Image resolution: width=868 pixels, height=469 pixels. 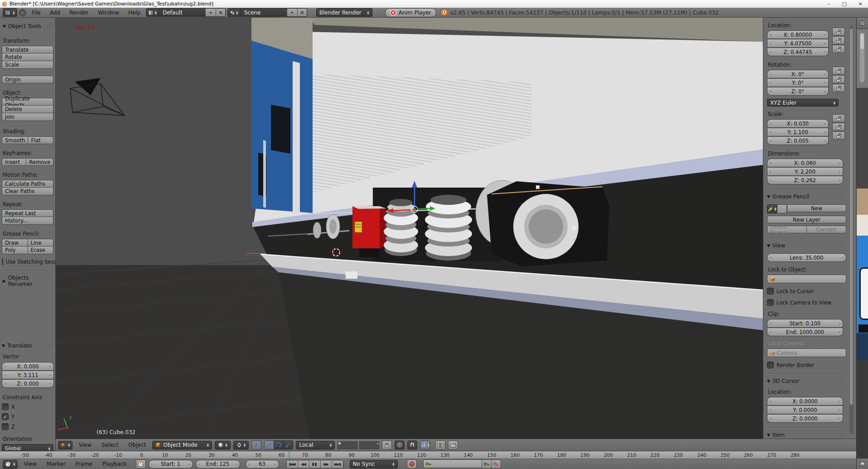 What do you see at coordinates (497, 464) in the screenshot?
I see `delete-keyframe-button` at bounding box center [497, 464].